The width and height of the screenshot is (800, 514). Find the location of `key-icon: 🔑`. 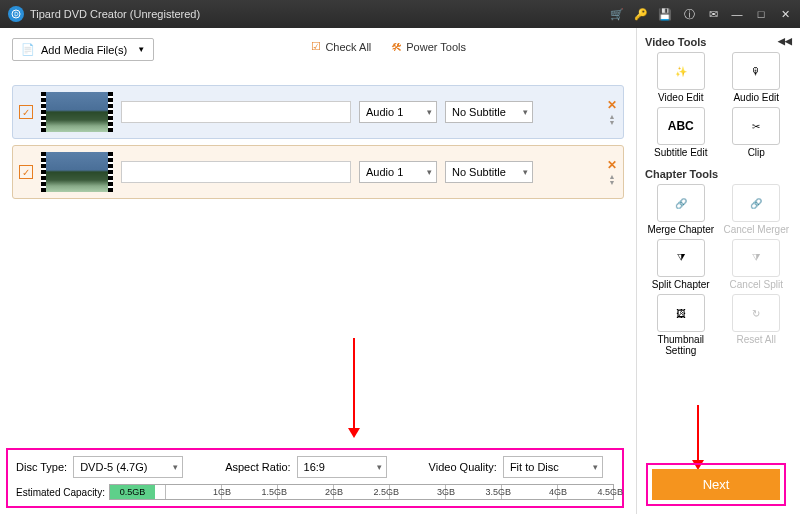

key-icon: 🔑 is located at coordinates (641, 14).